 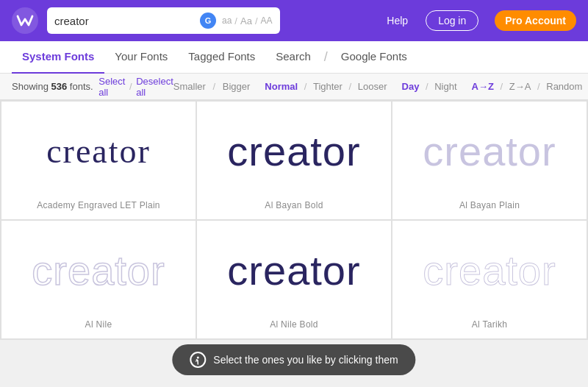 What do you see at coordinates (294, 21) in the screenshot?
I see `app-header: creator G aa / Aa / AA Help Log in Pro A…` at bounding box center [294, 21].